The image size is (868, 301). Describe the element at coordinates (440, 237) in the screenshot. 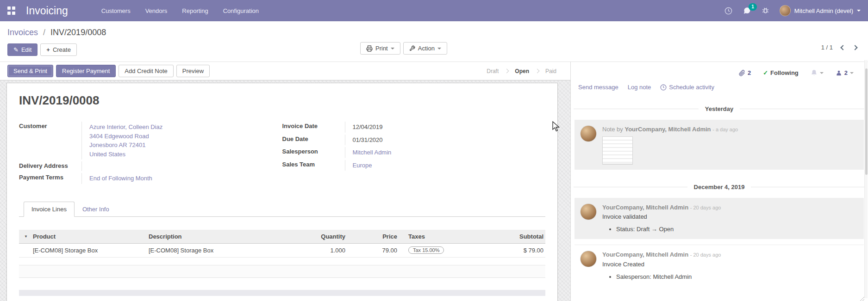

I see `header-taxes: Taxes` at that location.